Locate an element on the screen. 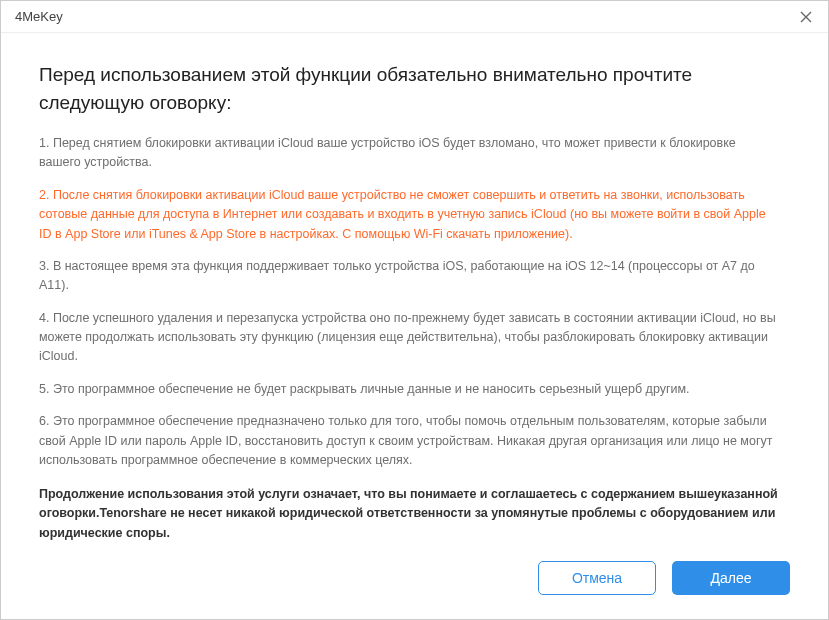 The height and width of the screenshot is (620, 829). disclaimer-footer-text: Продолжение использования этой услуги оз… is located at coordinates (414, 514).